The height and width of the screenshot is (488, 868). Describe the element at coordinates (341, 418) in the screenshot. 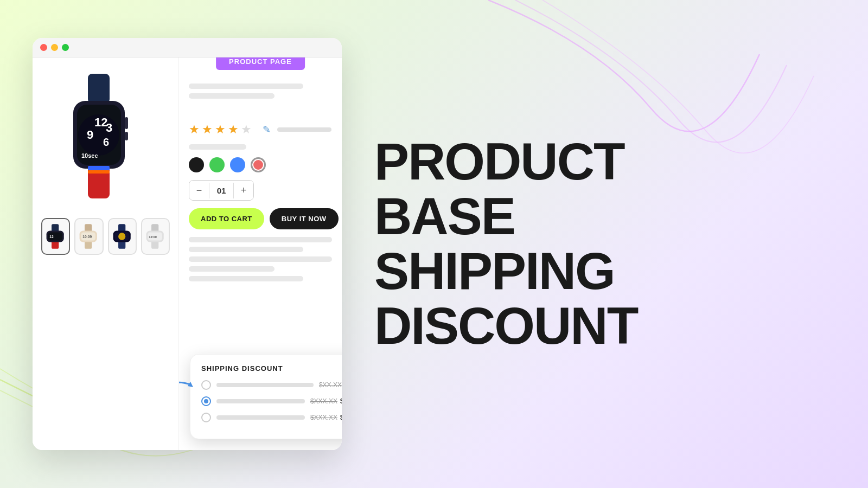

I see `final-price-3: $XX.XX` at that location.